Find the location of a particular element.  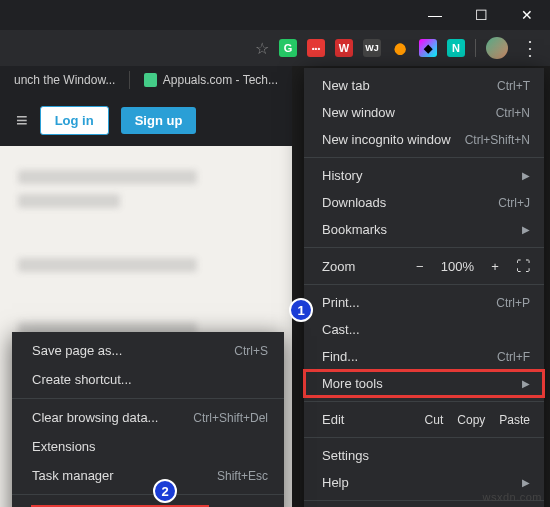

tab-title: Appuals.com - Tech... is located at coordinates (220, 80).